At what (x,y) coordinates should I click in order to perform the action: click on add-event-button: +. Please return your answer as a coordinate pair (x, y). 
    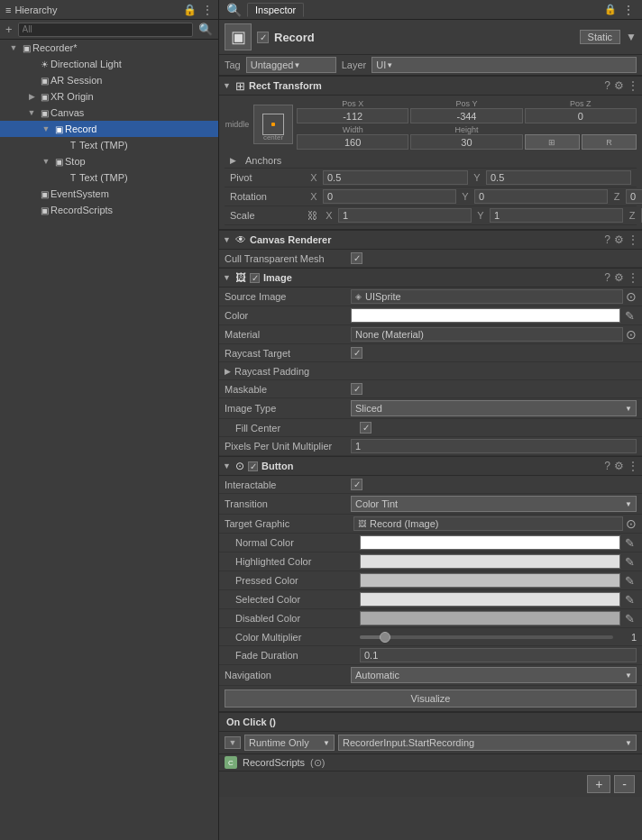
    Looking at the image, I should click on (599, 784).